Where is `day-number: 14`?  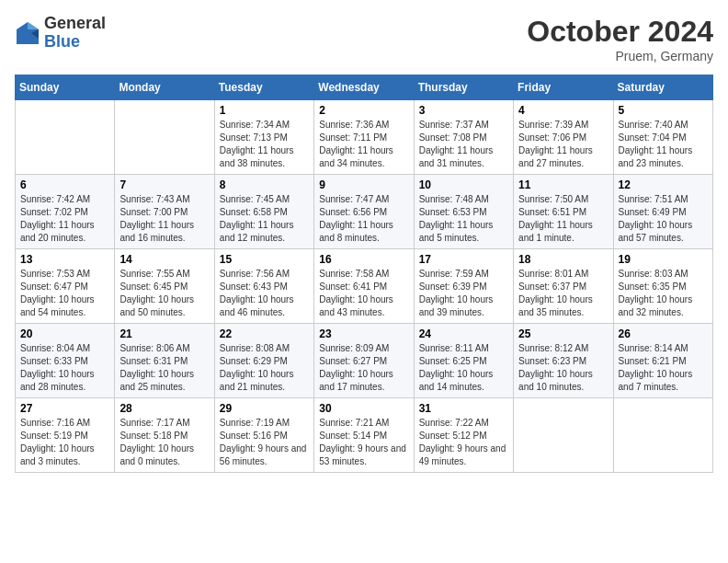 day-number: 14 is located at coordinates (164, 259).